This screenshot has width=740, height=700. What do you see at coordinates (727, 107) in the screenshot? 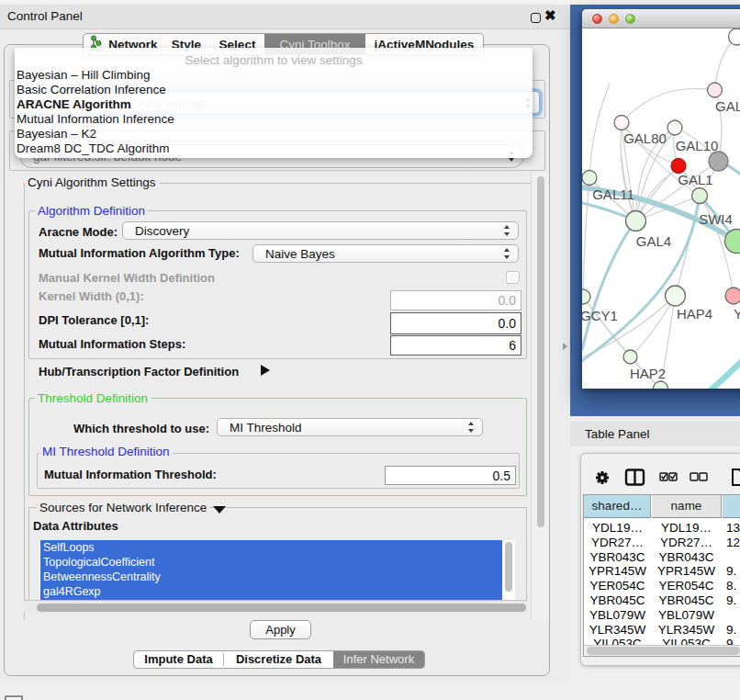
I see `svg-text: GAL7` at bounding box center [727, 107].